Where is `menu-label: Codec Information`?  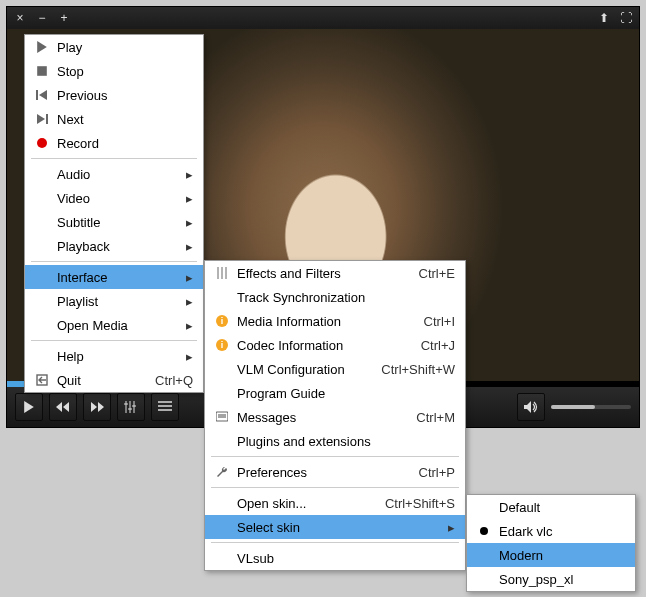 menu-label: Codec Information is located at coordinates (317, 346).